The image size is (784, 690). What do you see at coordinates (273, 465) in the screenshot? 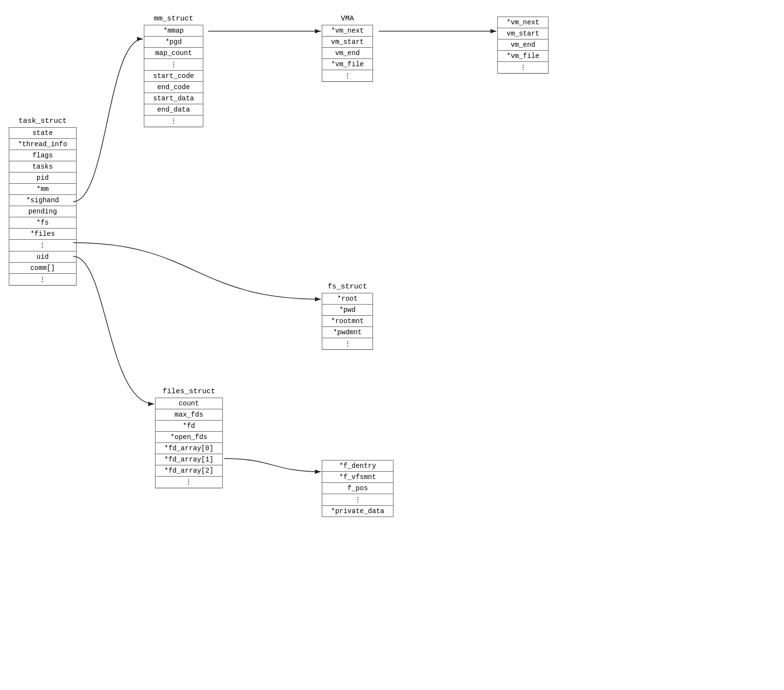
I see `arrow-fd-array` at bounding box center [273, 465].